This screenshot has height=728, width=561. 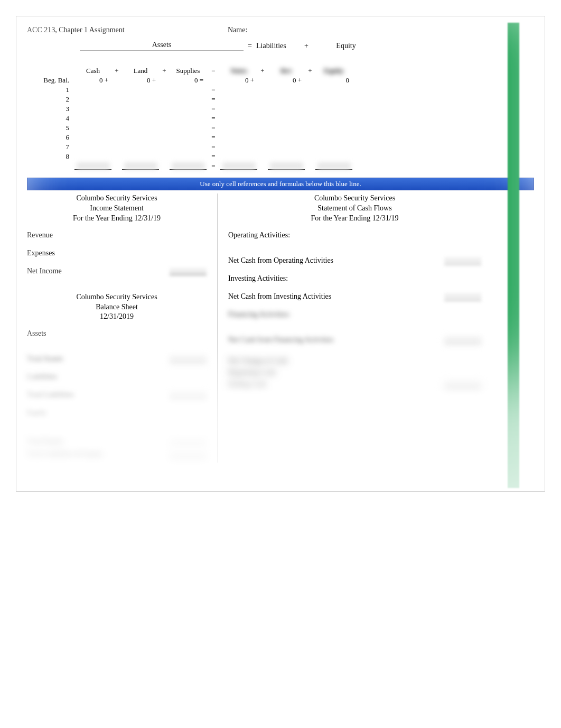 What do you see at coordinates (355, 361) in the screenshot?
I see `net-change-label: Net Change in Cash` at bounding box center [355, 361].